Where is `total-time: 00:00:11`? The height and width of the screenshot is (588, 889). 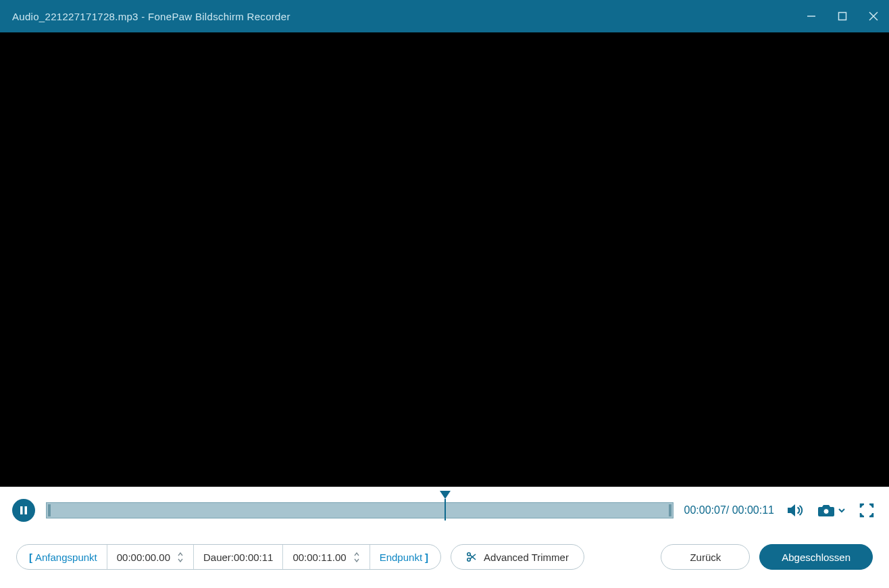
total-time: 00:00:11 is located at coordinates (753, 510).